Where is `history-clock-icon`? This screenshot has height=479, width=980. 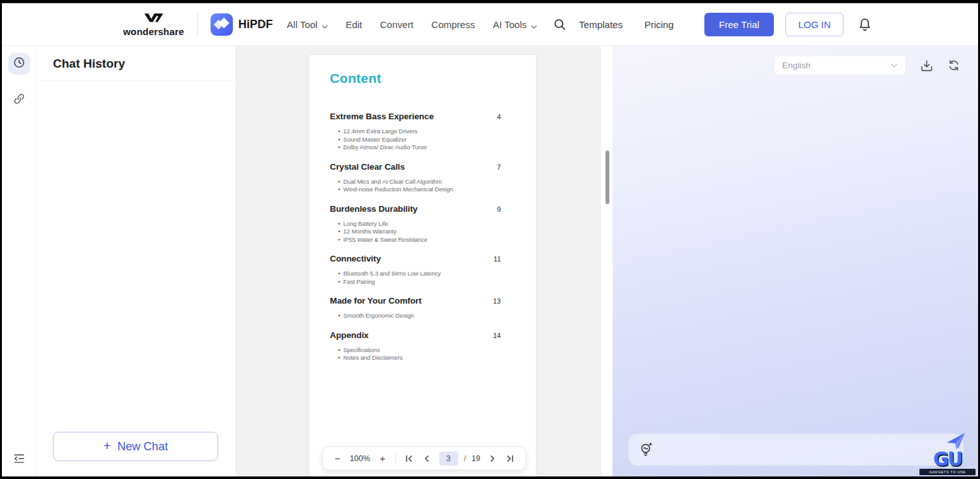
history-clock-icon is located at coordinates (19, 64).